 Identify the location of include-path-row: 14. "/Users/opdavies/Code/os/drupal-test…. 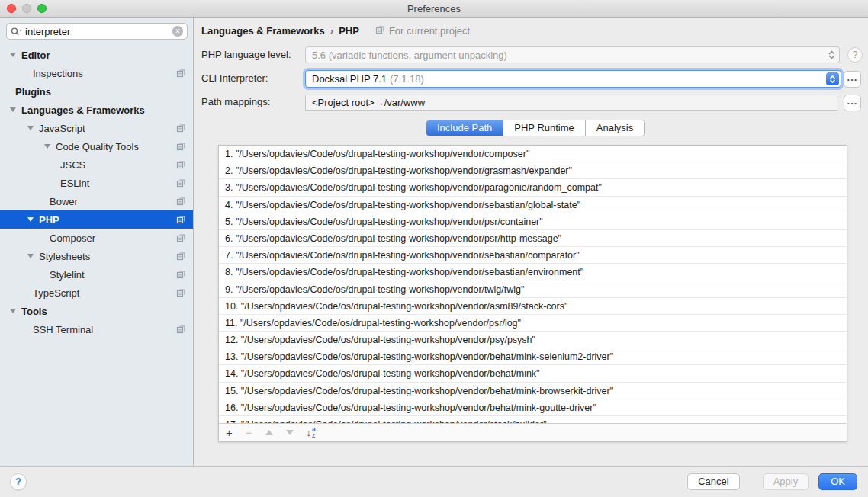
(532, 374).